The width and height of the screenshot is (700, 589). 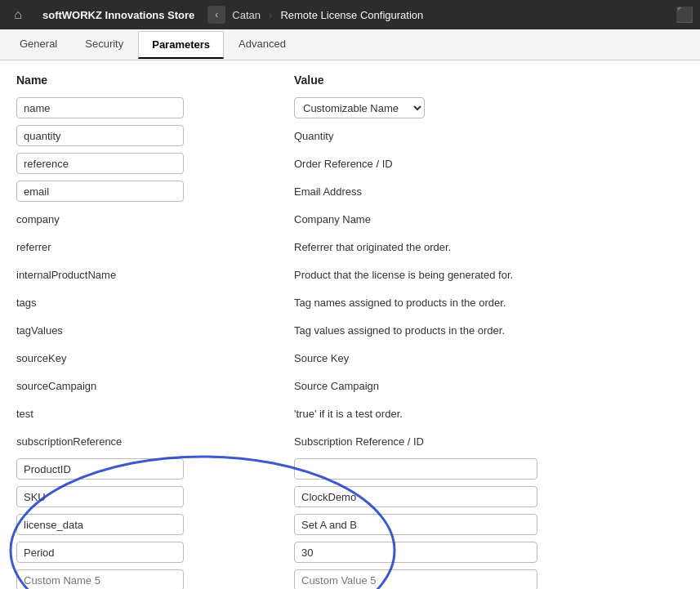 What do you see at coordinates (18, 15) in the screenshot?
I see `home-icon: ⌂` at bounding box center [18, 15].